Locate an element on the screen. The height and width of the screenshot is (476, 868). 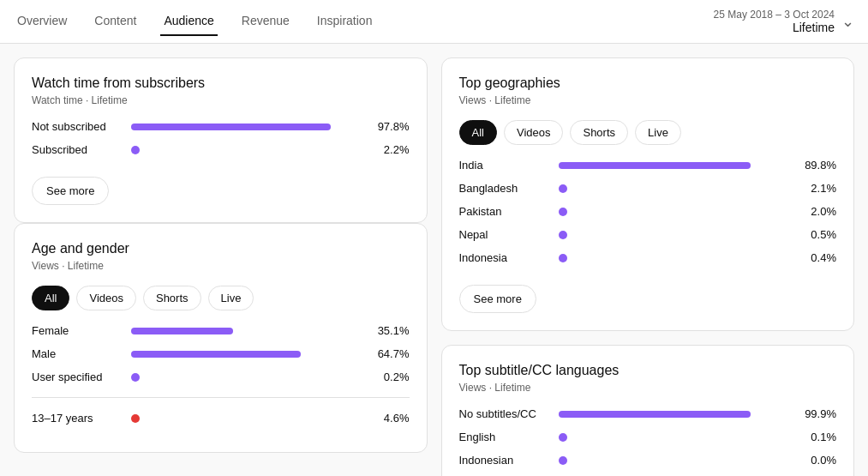
age-13-17-label: 13–17 years is located at coordinates (75, 419).